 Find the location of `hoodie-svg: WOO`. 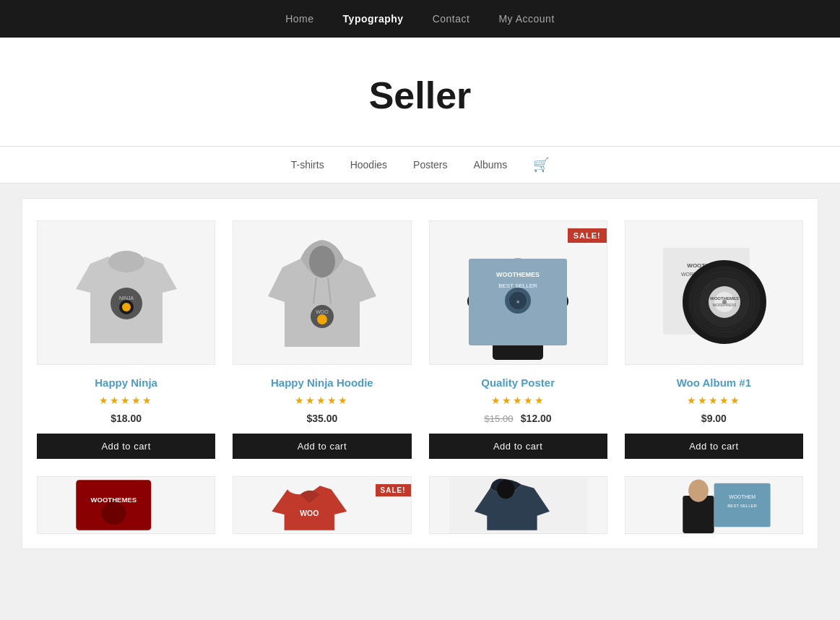

hoodie-svg: WOO is located at coordinates (322, 293).